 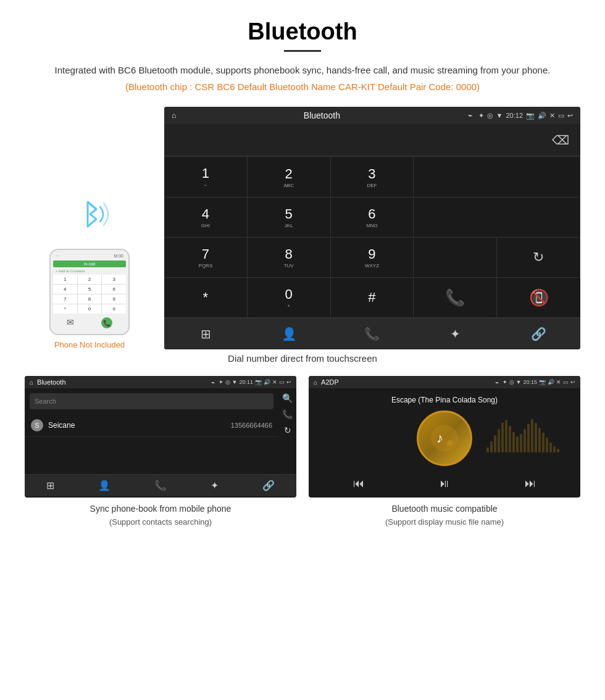 I want to click on empty-cell-r2c4, so click(x=497, y=217).